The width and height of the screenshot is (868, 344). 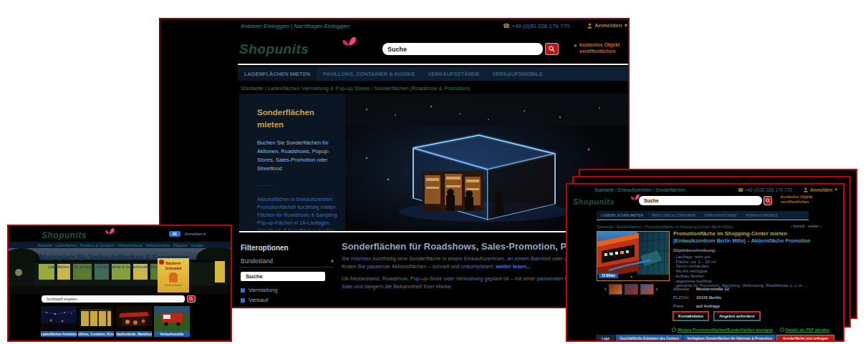 What do you see at coordinates (113, 299) in the screenshot?
I see `marketplace-search-input` at bounding box center [113, 299].